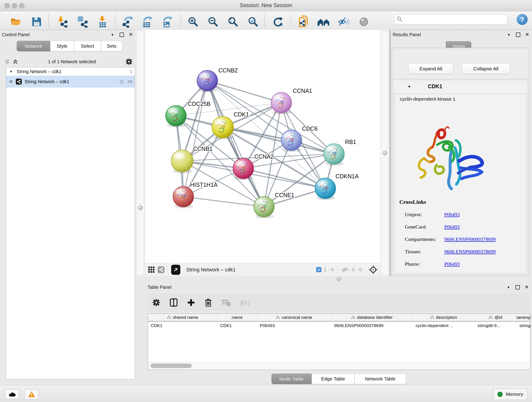  Describe the element at coordinates (431, 69) in the screenshot. I see `expand-all-button: Expand All` at that location.